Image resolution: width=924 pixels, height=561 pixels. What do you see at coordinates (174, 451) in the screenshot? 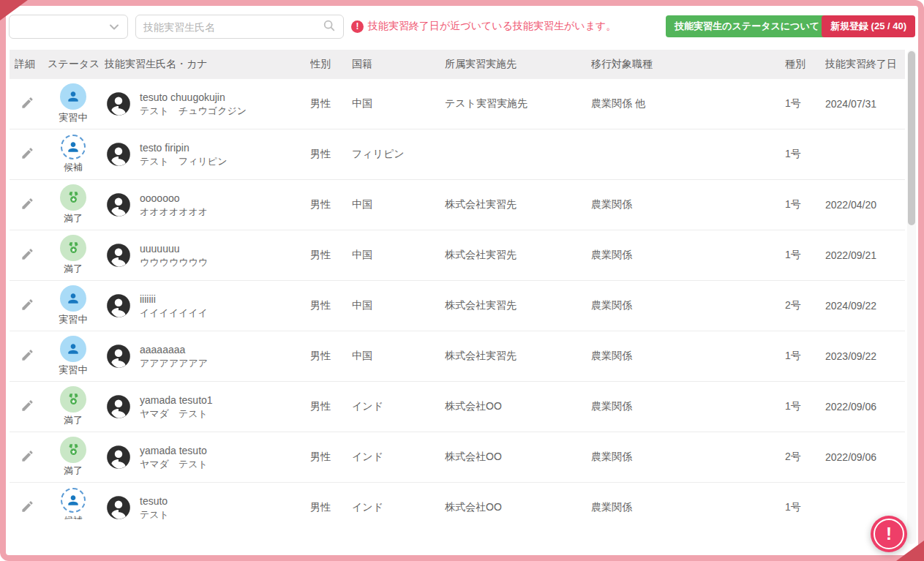
I see `trainee-name: yamada tesuto` at bounding box center [174, 451].